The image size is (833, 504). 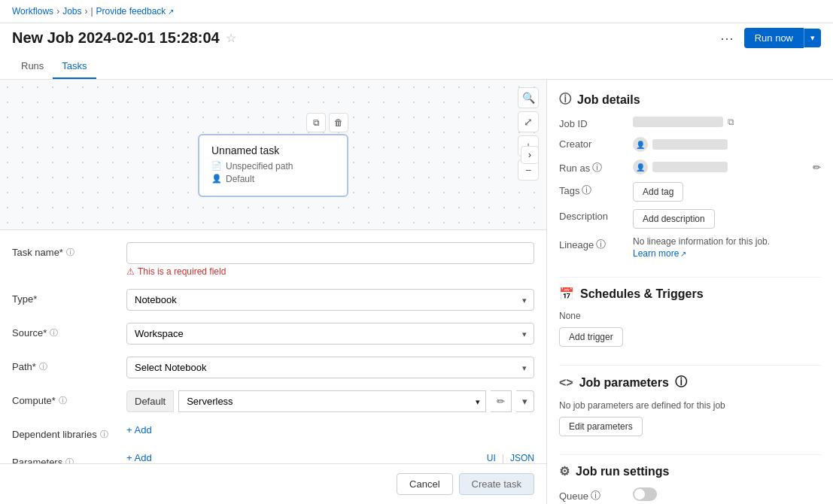 What do you see at coordinates (593, 143) in the screenshot?
I see `creator-label: Creator` at bounding box center [593, 143].